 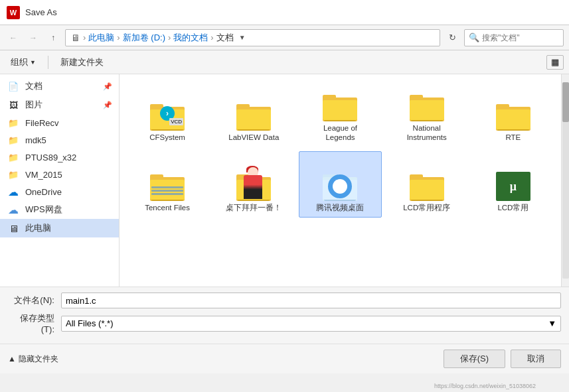 I want to click on file-item-lcd2: μ LCD常用, so click(x=513, y=184).